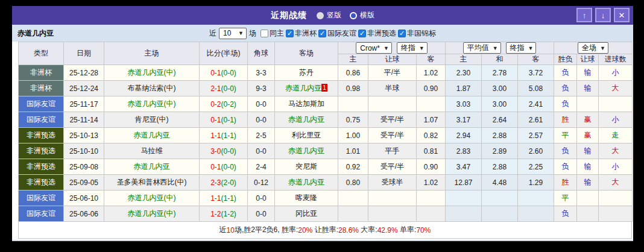 Image resolution: width=644 pixels, height=252 pixels. Describe the element at coordinates (536, 167) in the screenshot. I see `avg-away-cell: 2.25` at that location.